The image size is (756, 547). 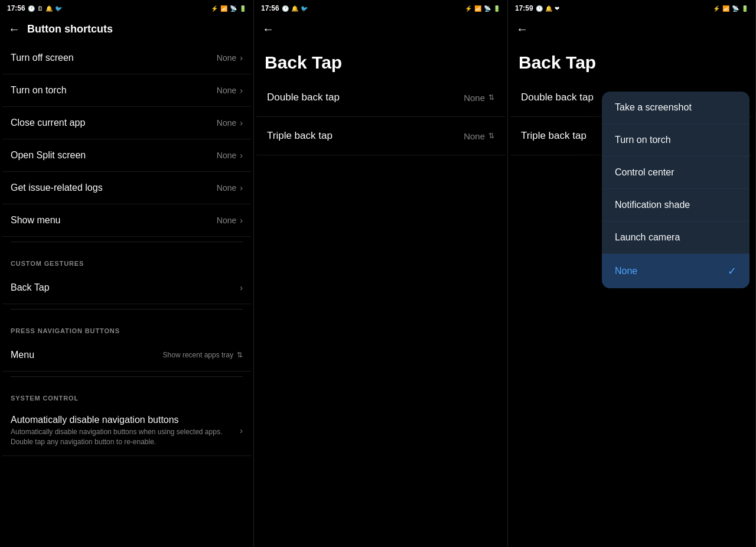 I want to click on chevron-turn-off-screen: ›, so click(x=241, y=58).